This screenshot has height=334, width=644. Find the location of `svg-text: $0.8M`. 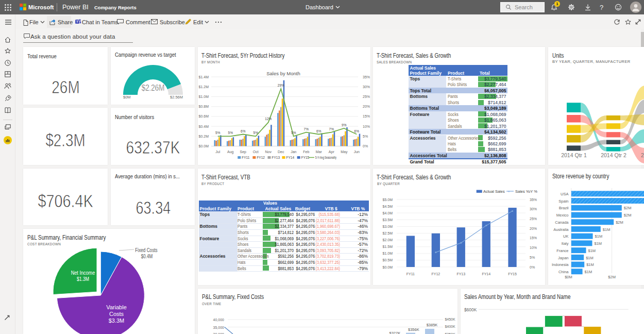

svg-text: $0.8M is located at coordinates (204, 106).